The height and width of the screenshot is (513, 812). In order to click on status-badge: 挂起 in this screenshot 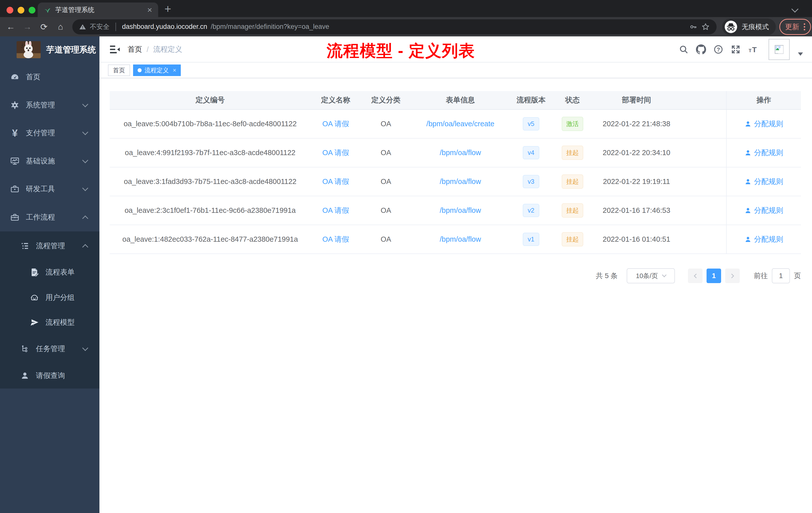, I will do `click(573, 153)`.